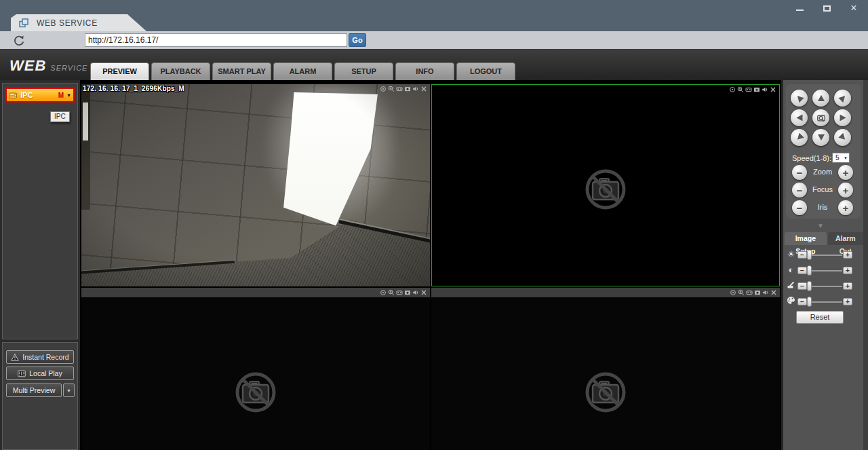 The width and height of the screenshot is (868, 450). What do you see at coordinates (846, 172) in the screenshot?
I see `zoom-in-button: +` at bounding box center [846, 172].